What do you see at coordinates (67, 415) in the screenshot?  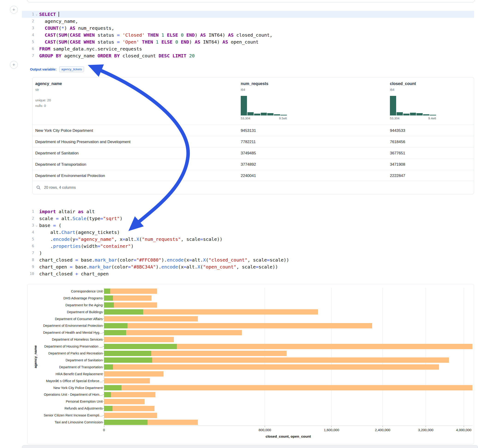 I see `y-axis-label: Senior Citizen Rent Increase Exempti…` at bounding box center [67, 415].